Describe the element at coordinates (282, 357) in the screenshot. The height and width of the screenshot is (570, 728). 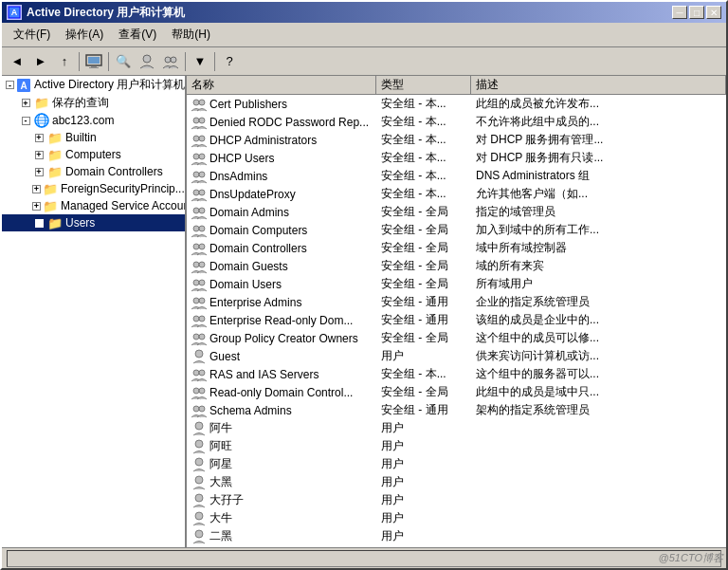
I see `cell-name: Guest` at that location.